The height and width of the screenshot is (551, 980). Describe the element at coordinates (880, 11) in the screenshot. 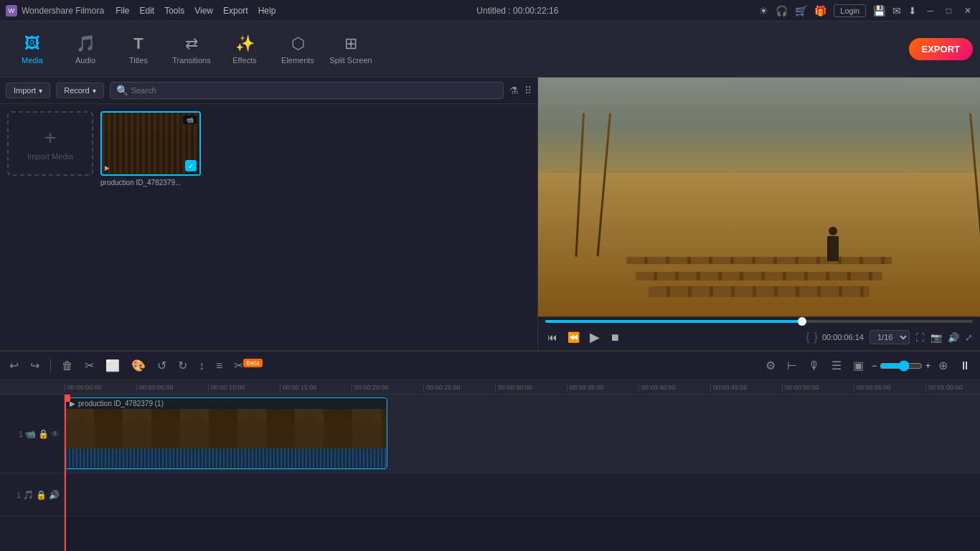

I see `save-icon: 💾` at that location.